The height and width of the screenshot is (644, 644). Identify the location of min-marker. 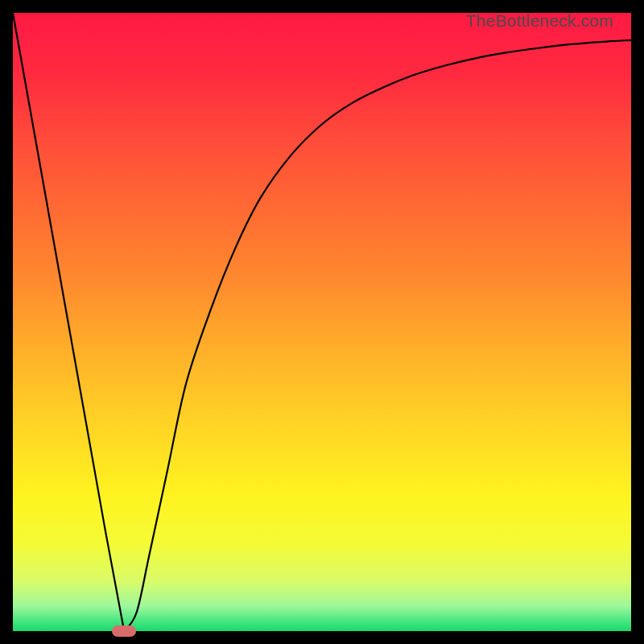
(124, 631).